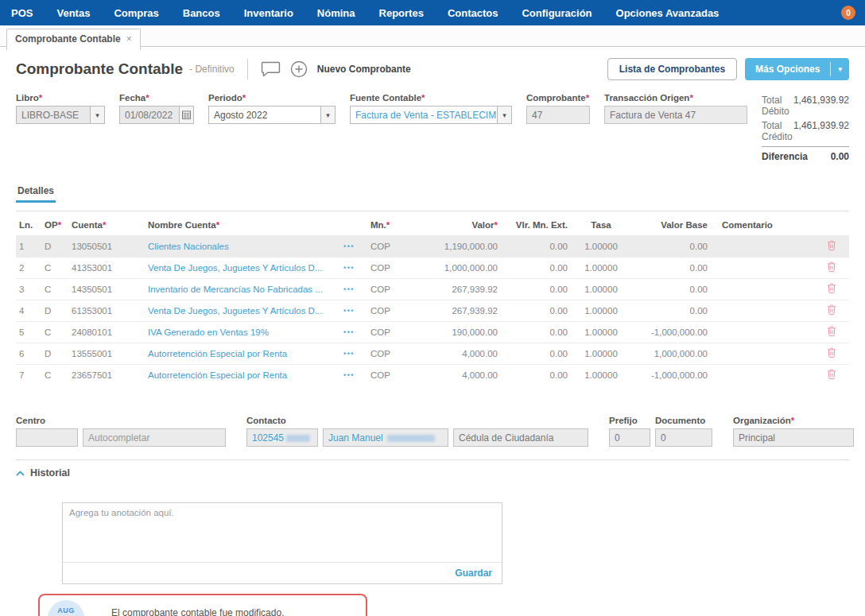 The width and height of the screenshot is (865, 616). What do you see at coordinates (157, 114) in the screenshot?
I see `fecha-input: 01/08/2022` at bounding box center [157, 114].